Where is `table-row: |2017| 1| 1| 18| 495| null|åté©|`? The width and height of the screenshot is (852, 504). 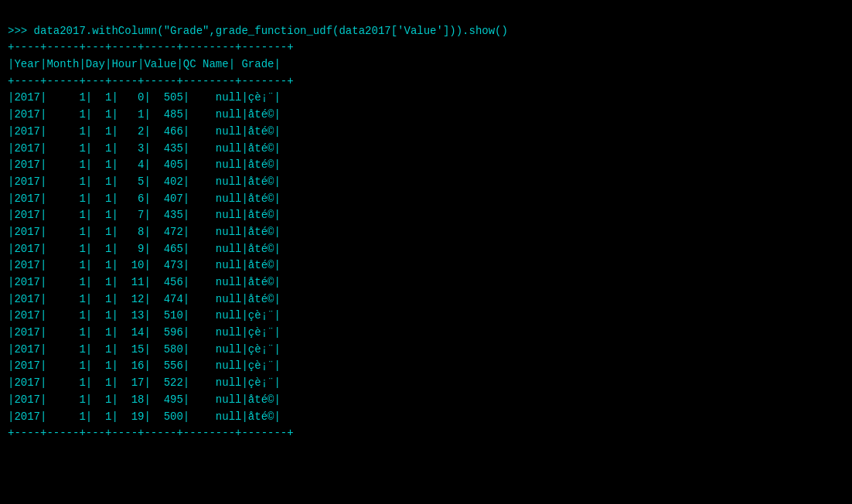 table-row: |2017| 1| 1| 18| 495| null|åté©| is located at coordinates (144, 400).